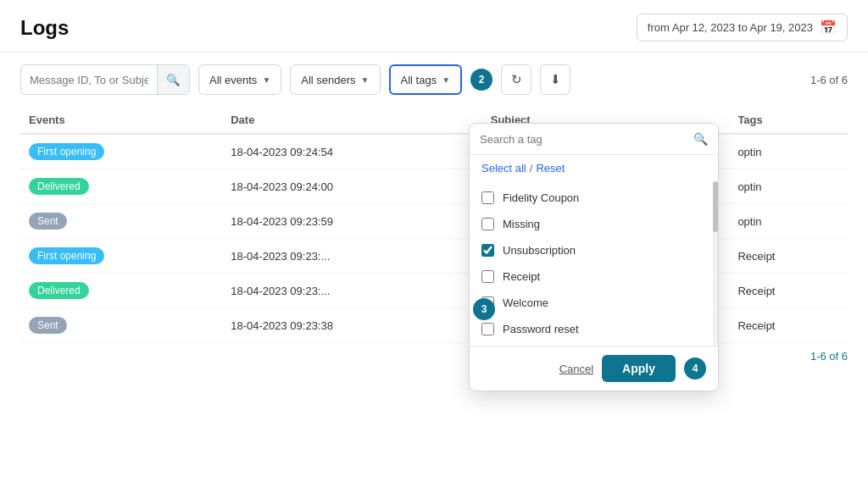  I want to click on table-row: Sent 18-04-2023 09:23:38 Welcome lin... …, so click(434, 325).